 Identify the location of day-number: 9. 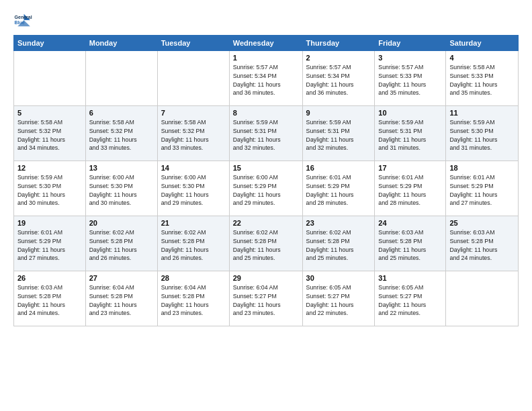
(339, 113).